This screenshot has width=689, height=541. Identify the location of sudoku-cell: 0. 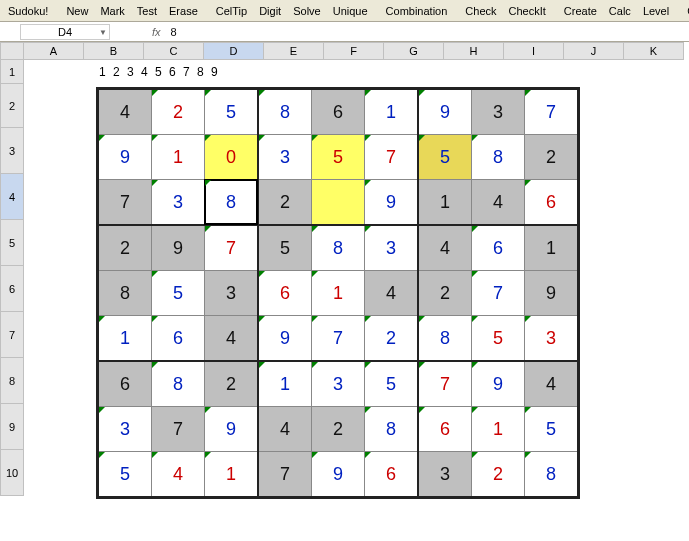
(231, 157).